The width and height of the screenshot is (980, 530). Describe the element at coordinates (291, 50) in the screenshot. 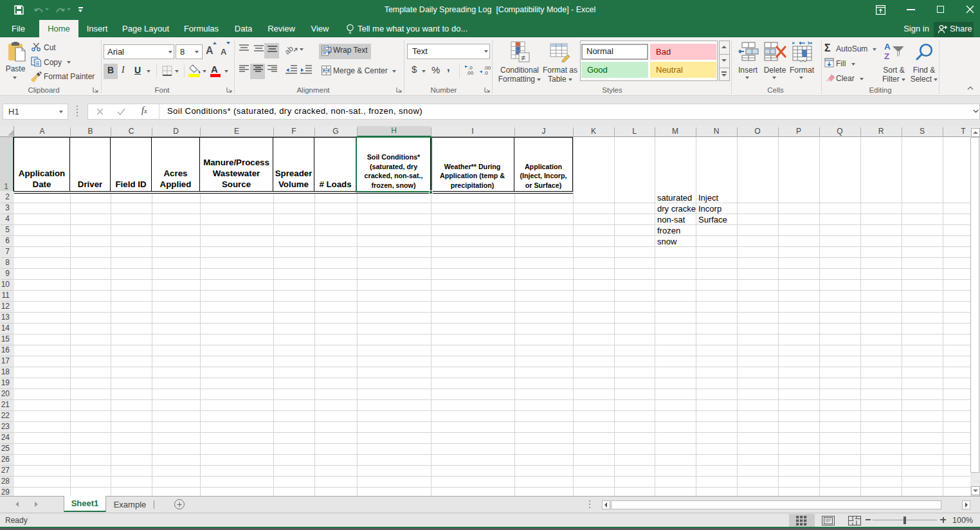

I see `svg-text: ab` at that location.